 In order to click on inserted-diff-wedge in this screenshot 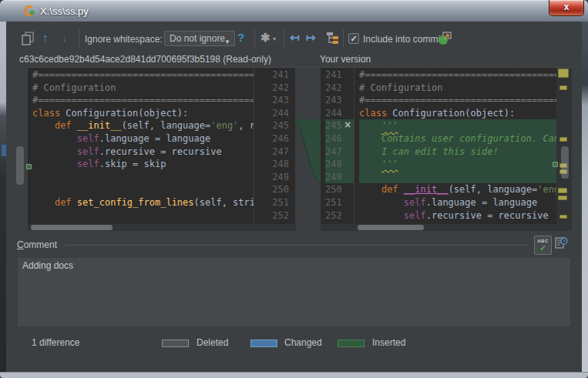, I will do `click(308, 151)`.